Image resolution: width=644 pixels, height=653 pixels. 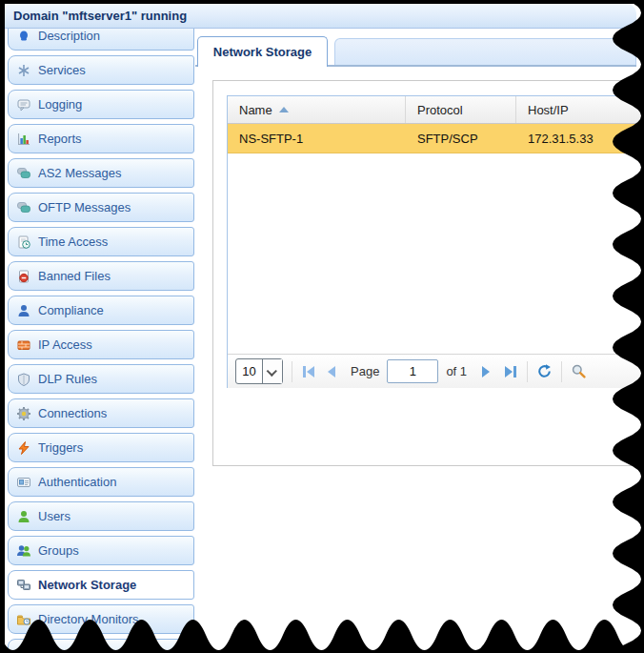 What do you see at coordinates (70, 650) in the screenshot?
I see `sidebar-item-label: Drop Zones` at bounding box center [70, 650].